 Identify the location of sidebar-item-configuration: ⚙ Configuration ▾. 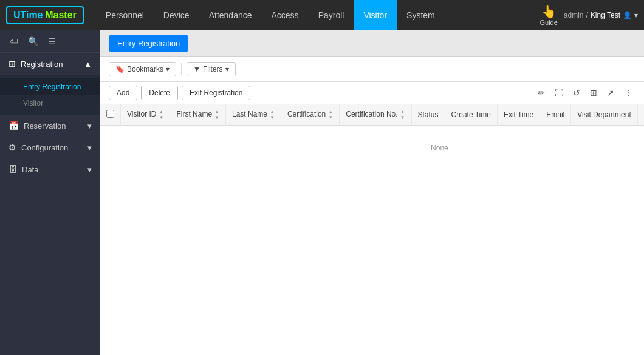
(50, 147).